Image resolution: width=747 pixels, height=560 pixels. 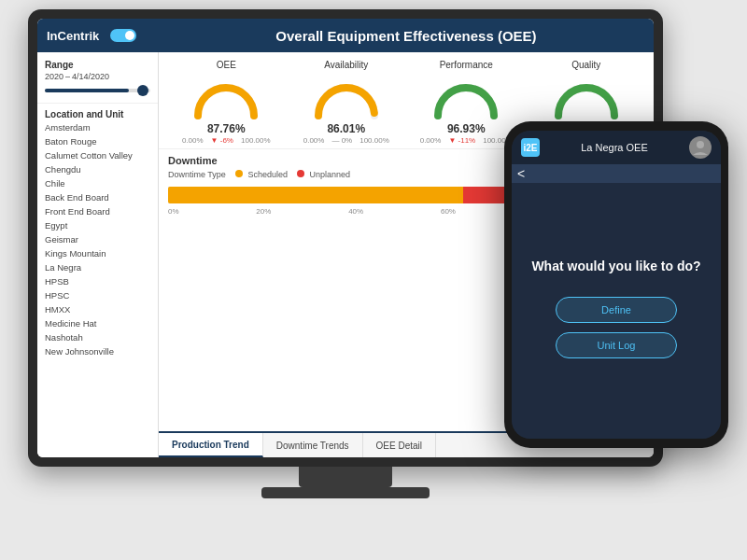 I want to click on gauge-avail-value: 86.01%, so click(x=345, y=129).